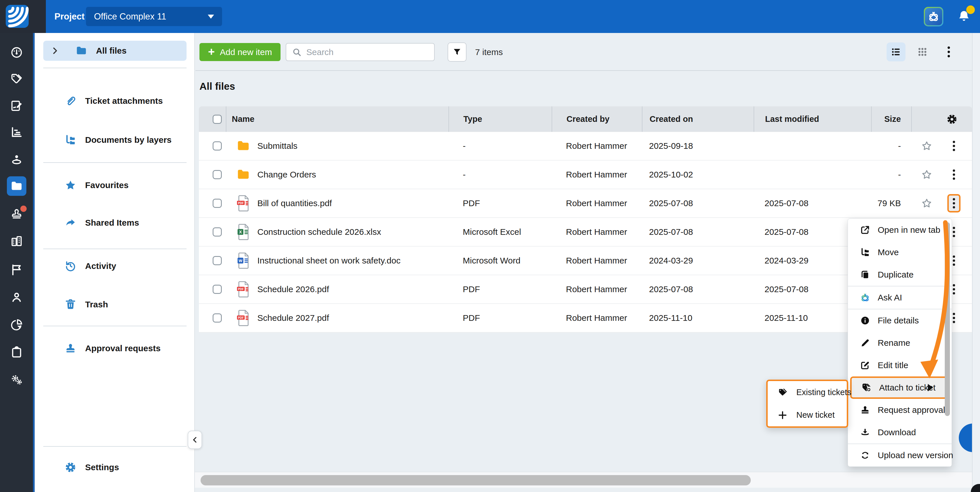  Describe the element at coordinates (816, 415) in the screenshot. I see `submenu-item-label: New ticket` at that location.